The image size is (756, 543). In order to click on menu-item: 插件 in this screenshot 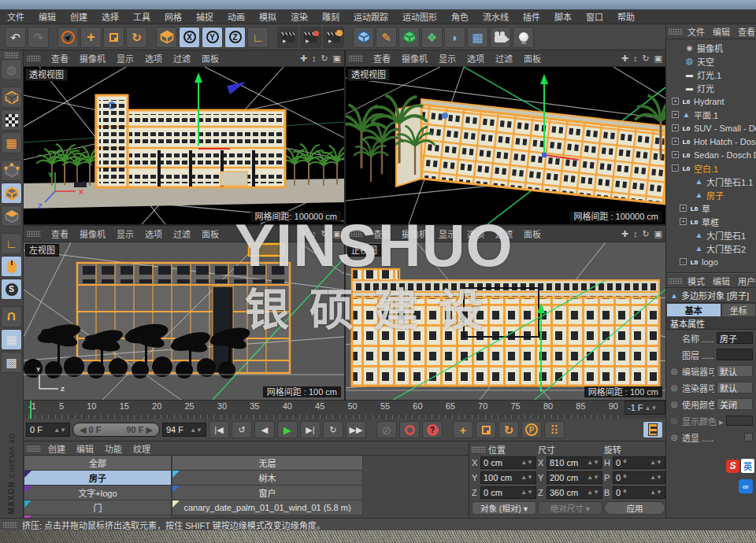, I will do `click(532, 17)`.